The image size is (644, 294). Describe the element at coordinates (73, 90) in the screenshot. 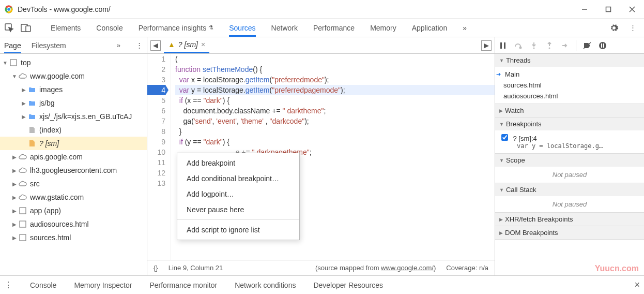

I see `tree-item: ▶images` at that location.